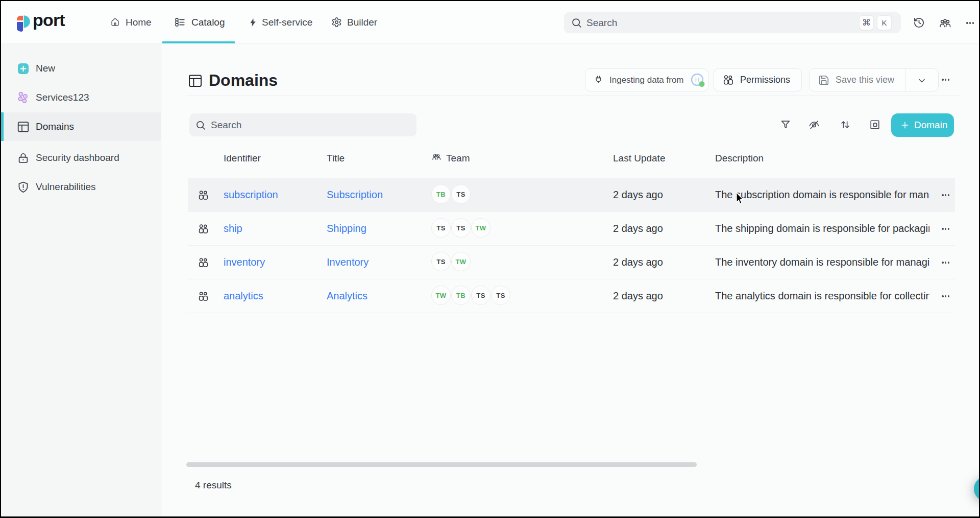 The image size is (980, 518). I want to click on svg-text: H, so click(697, 80).